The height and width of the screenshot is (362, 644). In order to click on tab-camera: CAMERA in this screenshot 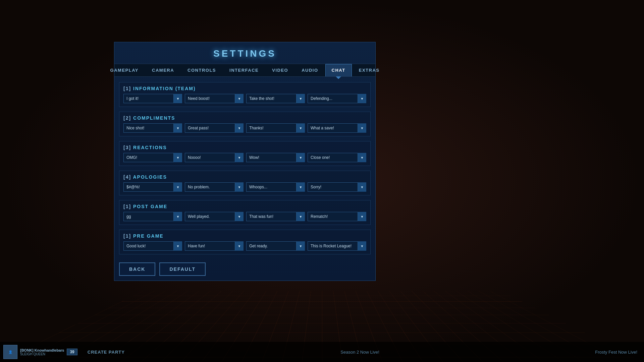, I will do `click(163, 70)`.